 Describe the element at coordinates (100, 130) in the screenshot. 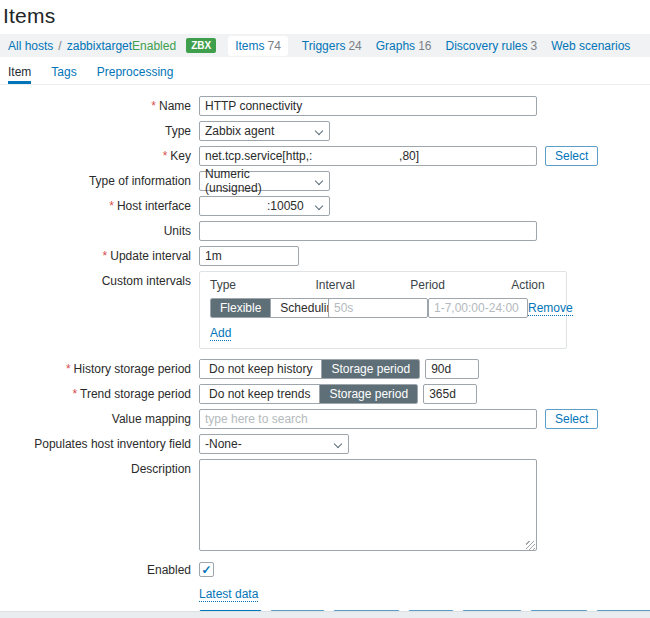

I see `type-label: Type` at that location.